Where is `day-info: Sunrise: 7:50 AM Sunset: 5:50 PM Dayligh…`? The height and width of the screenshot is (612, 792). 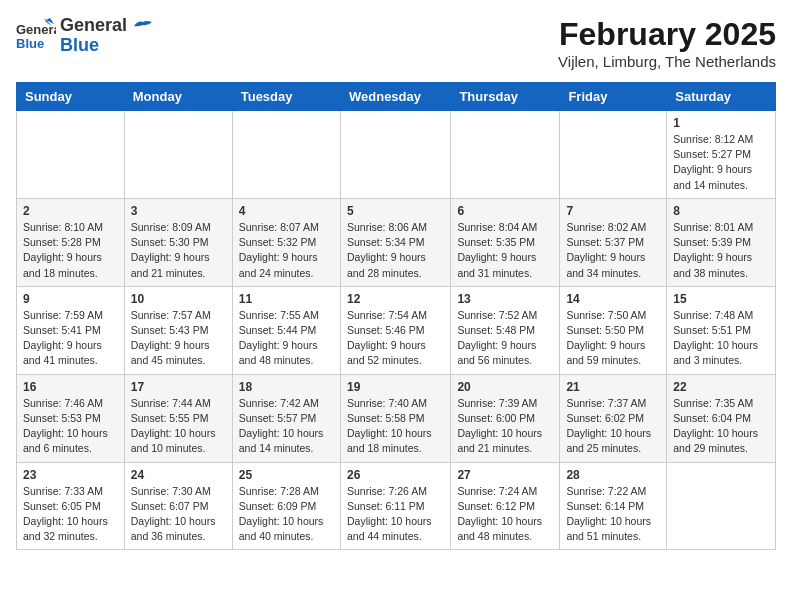 day-info: Sunrise: 7:50 AM Sunset: 5:50 PM Dayligh… is located at coordinates (613, 338).